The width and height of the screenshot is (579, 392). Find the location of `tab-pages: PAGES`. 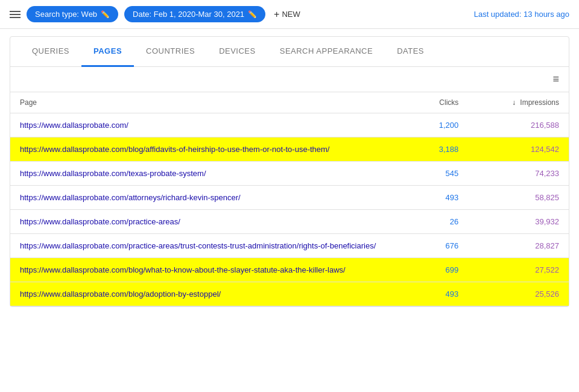

tab-pages: PAGES is located at coordinates (107, 52).